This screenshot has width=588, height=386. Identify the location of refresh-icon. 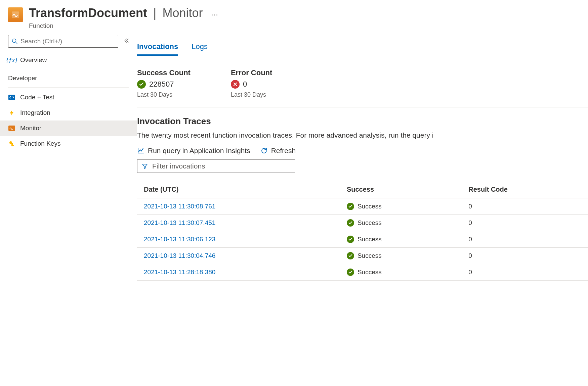
(264, 151).